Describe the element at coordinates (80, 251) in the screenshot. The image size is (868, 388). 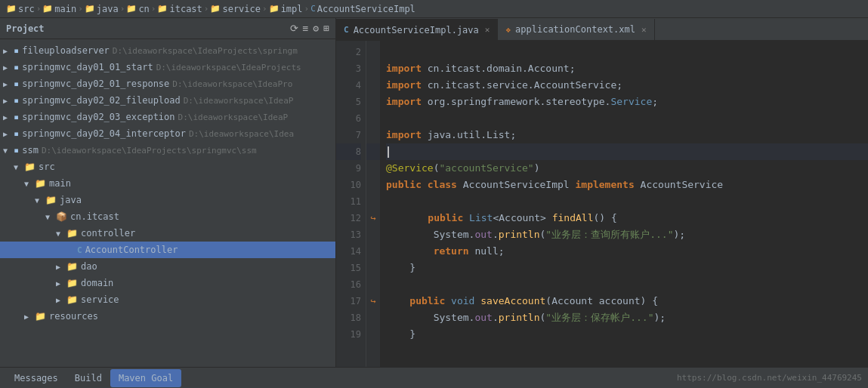
I see `java-class-icon: C` at that location.